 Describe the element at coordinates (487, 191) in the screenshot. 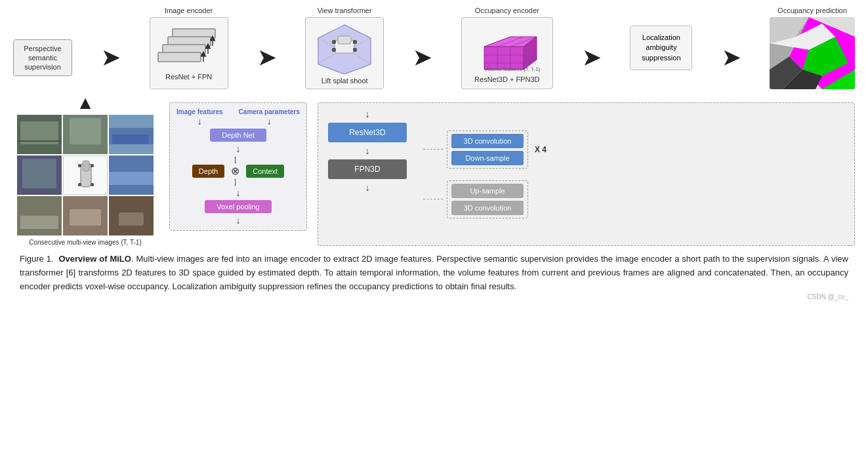

I see `upsample-label: Up-sample` at that location.